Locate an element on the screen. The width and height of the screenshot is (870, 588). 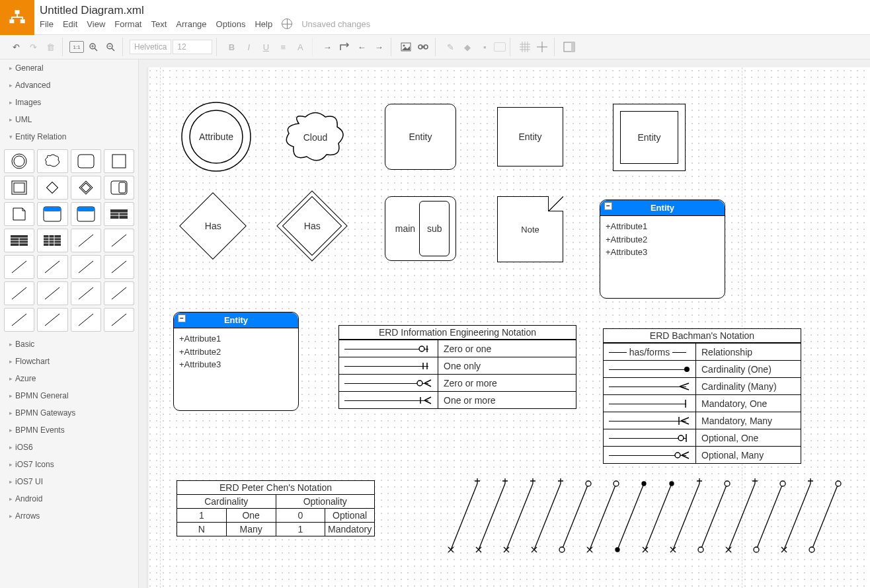
palette-advanced: Advanced is located at coordinates (69, 85).